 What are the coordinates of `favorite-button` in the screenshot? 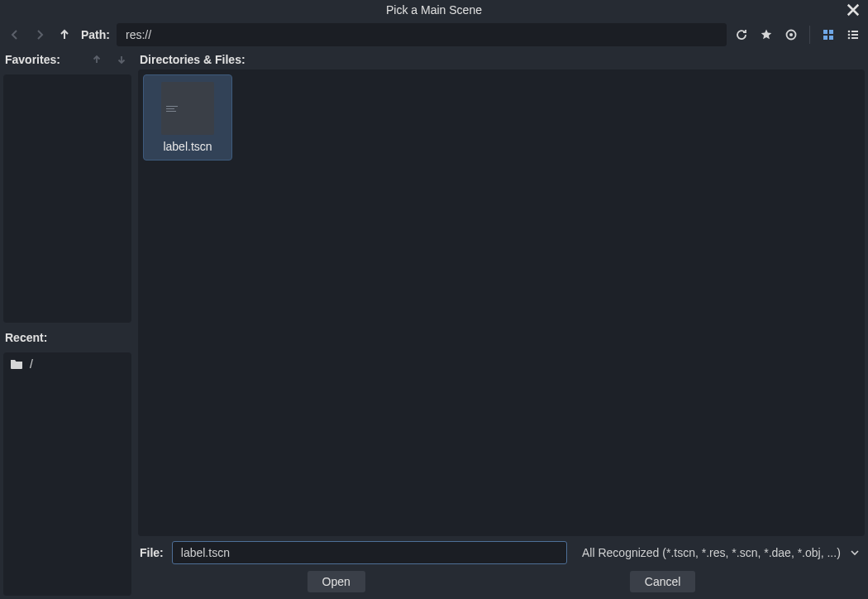 It's located at (766, 35).